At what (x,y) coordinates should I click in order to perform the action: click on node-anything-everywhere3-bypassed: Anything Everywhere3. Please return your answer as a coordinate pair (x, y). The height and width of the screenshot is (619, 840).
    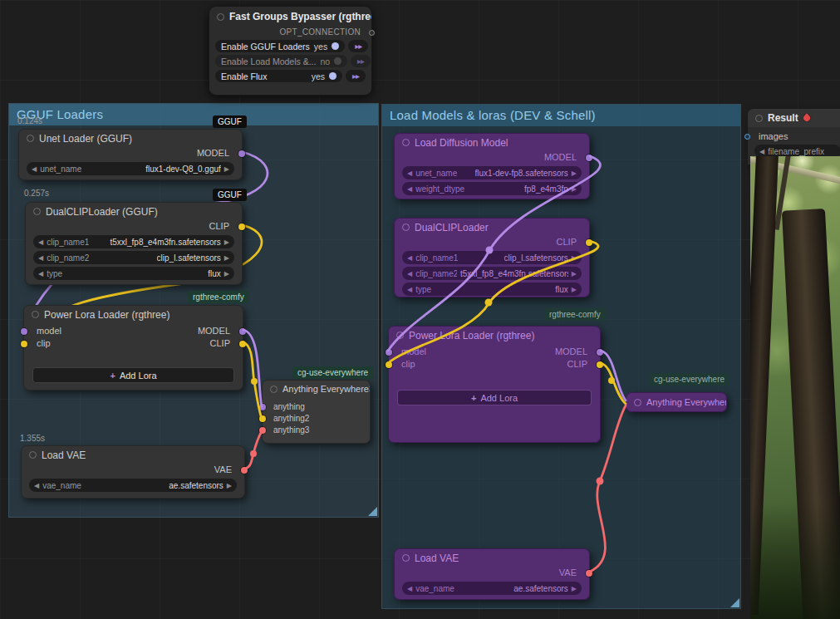
    Looking at the image, I should click on (676, 402).